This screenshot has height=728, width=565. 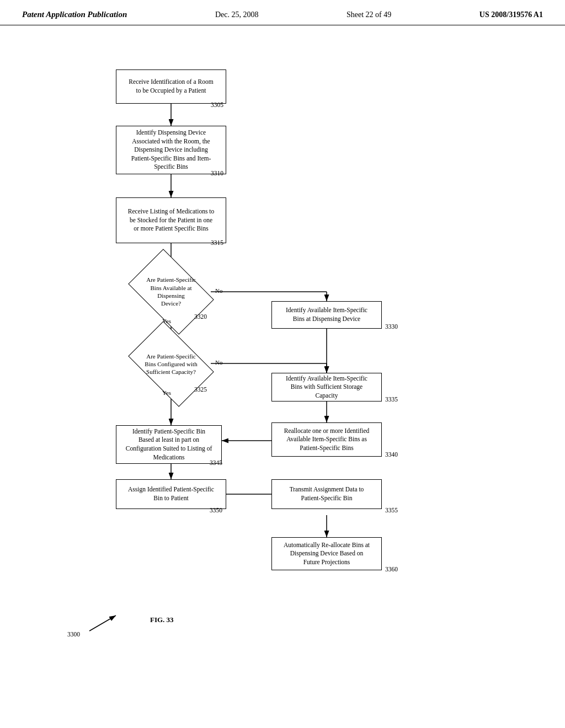 What do you see at coordinates (201, 389) in the screenshot?
I see `ref-3325: 3325` at bounding box center [201, 389].